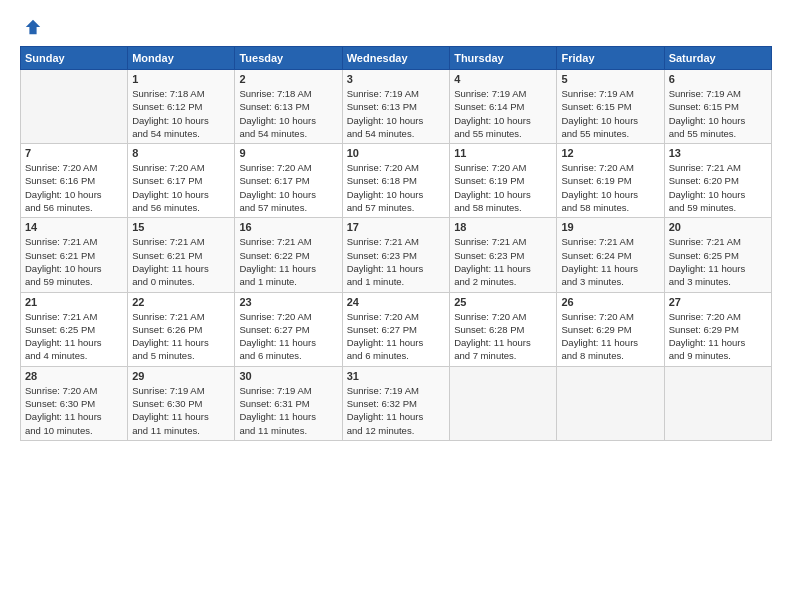 Image resolution: width=792 pixels, height=612 pixels. What do you see at coordinates (396, 107) in the screenshot?
I see `calendar-week-1: 1Sunrise: 7:18 AM Sunset: 6:12 PM Daylig…` at bounding box center [396, 107].